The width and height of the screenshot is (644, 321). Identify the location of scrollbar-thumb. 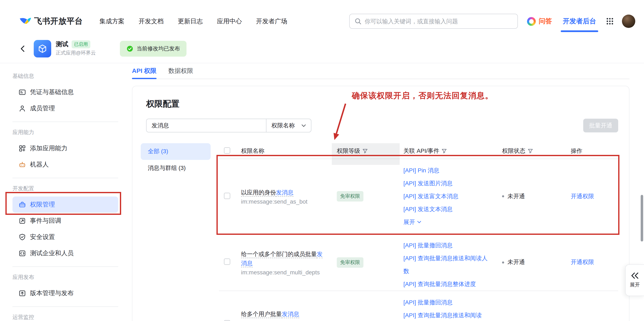
(642, 218).